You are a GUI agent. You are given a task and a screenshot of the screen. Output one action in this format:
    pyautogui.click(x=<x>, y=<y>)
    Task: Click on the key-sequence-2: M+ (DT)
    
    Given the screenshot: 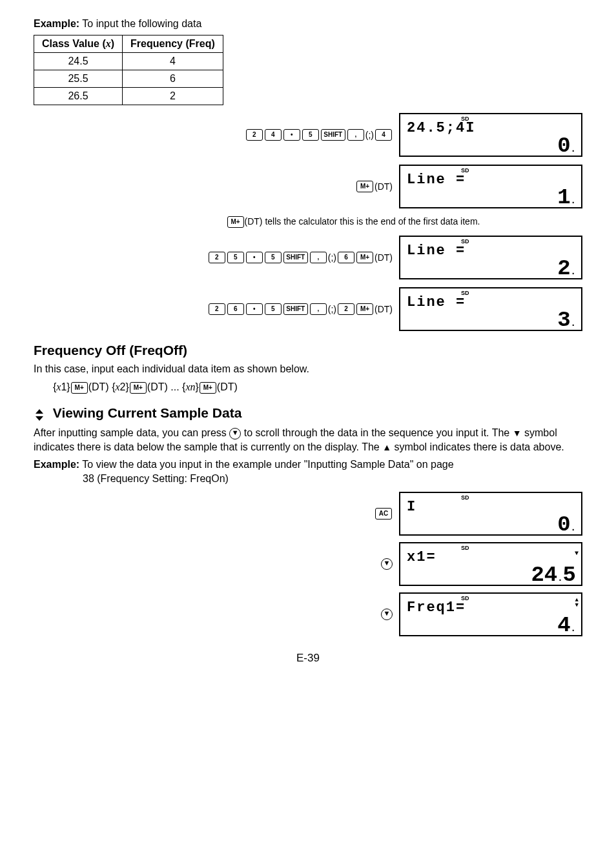 What is the action you would take?
    pyautogui.click(x=375, y=187)
    